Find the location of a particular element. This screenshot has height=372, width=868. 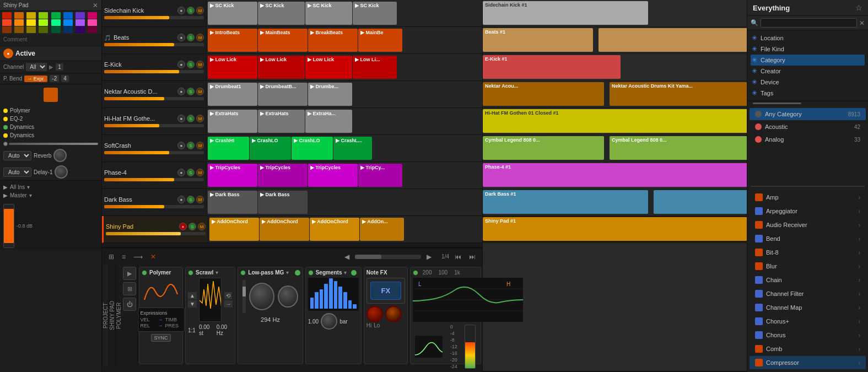

clip-ekick-4: ▶ Low Li... is located at coordinates (375, 67).